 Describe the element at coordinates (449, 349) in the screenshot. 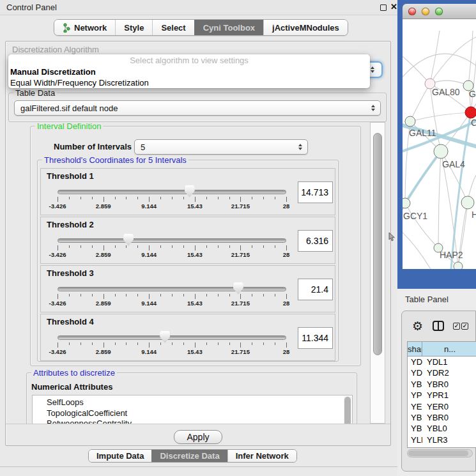

I see `column-header-n: n...` at that location.